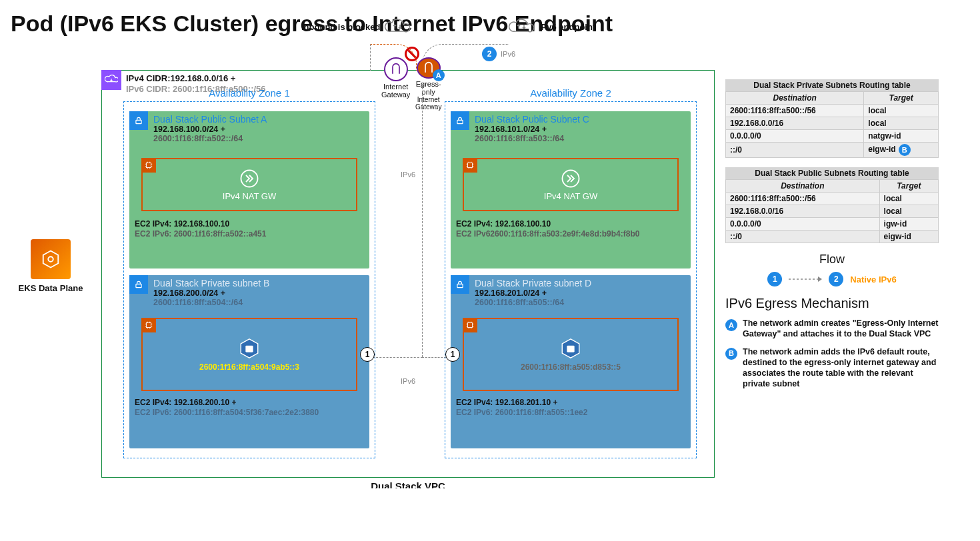 The image size is (980, 541). What do you see at coordinates (905, 150) in the screenshot?
I see `badge-b: B` at bounding box center [905, 150].